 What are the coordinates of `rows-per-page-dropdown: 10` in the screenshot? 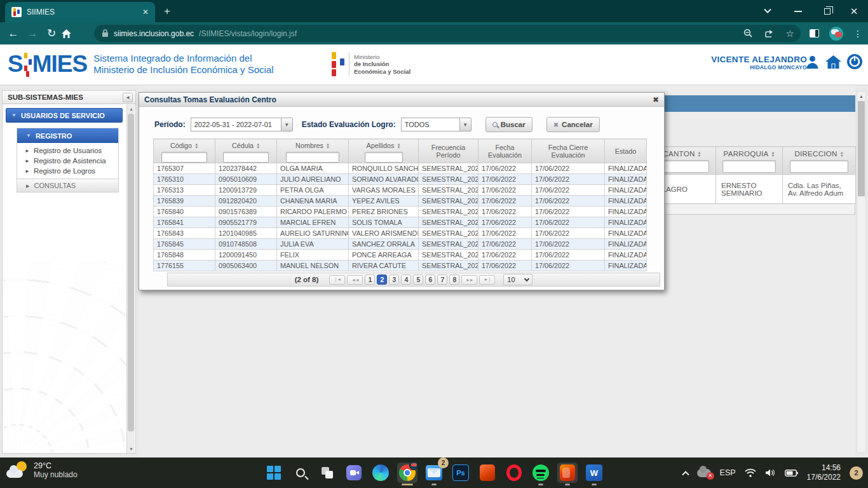 It's located at (518, 280).